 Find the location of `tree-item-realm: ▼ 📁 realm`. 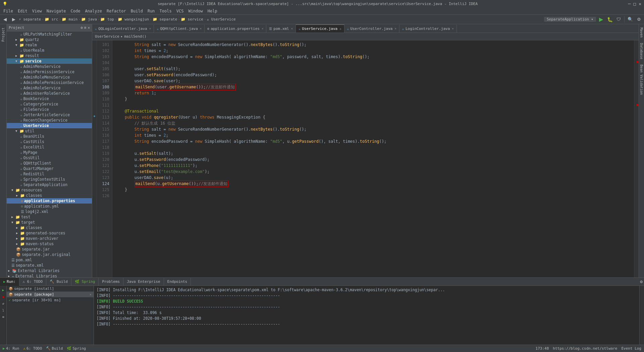

tree-item-realm: ▼ 📁 realm is located at coordinates (49, 45).